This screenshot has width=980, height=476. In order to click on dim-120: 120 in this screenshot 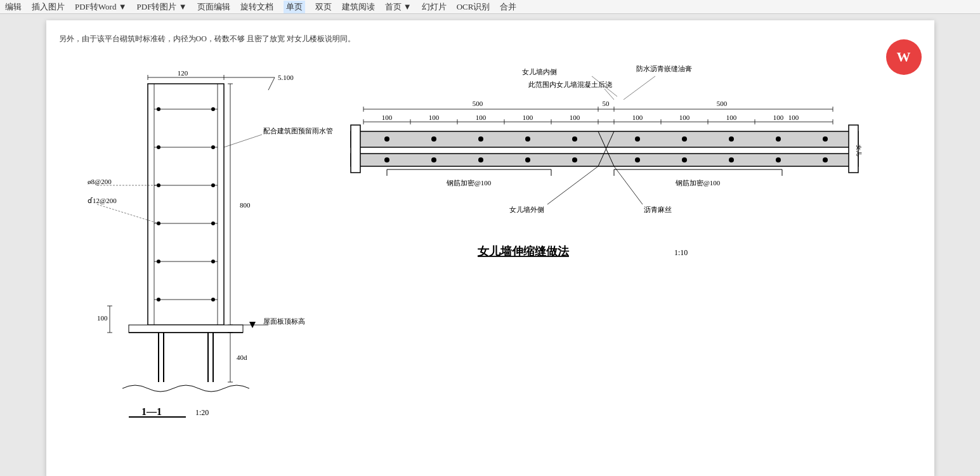, I will do `click(183, 73)`.